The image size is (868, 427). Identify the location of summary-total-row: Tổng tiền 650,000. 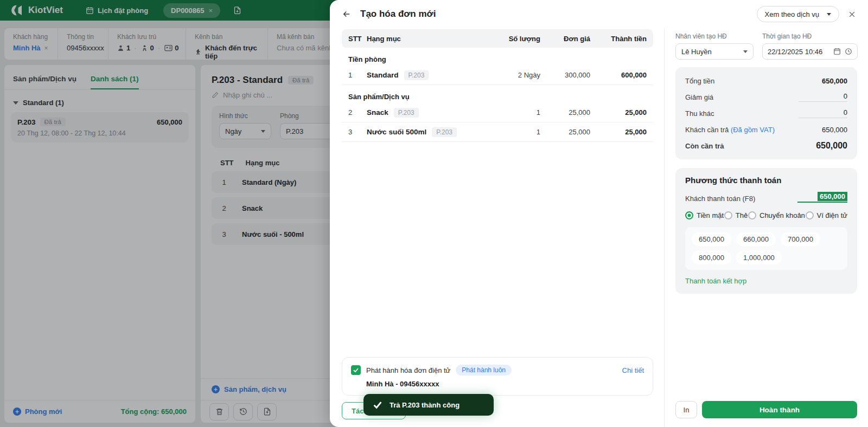
(766, 81).